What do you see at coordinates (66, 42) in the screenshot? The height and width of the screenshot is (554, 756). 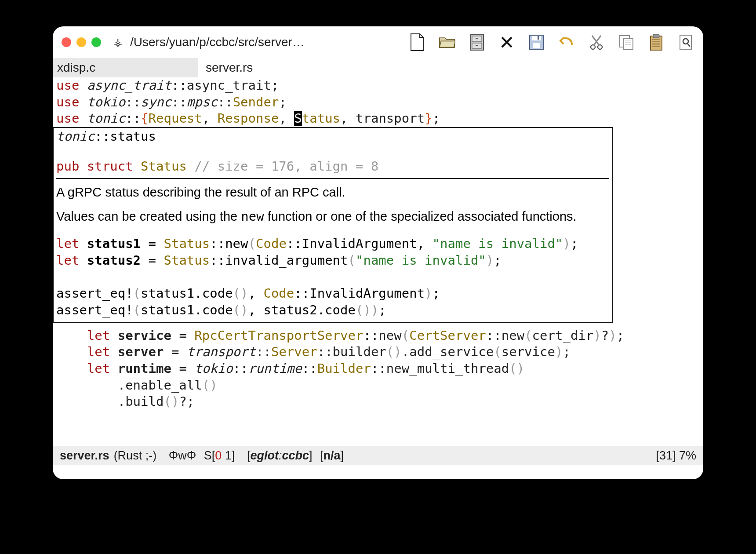 I see `close-window-button` at bounding box center [66, 42].